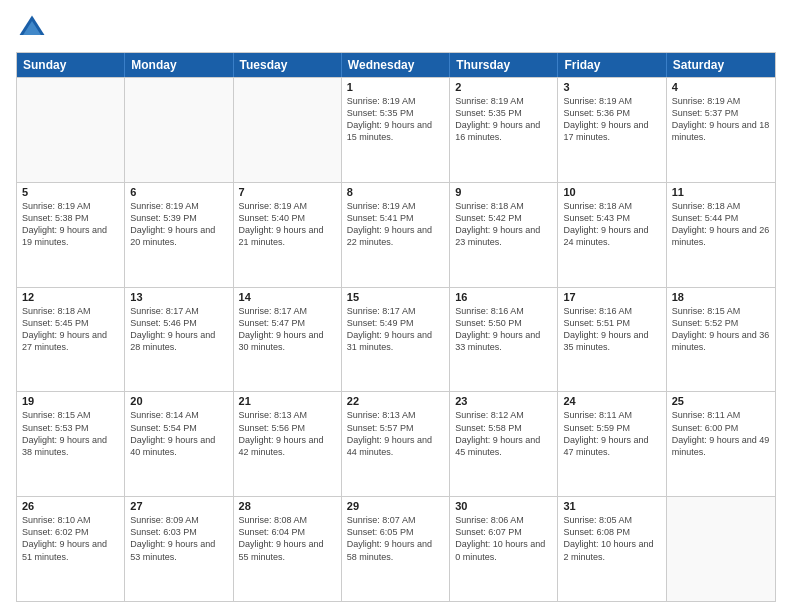 This screenshot has width=792, height=612. I want to click on day-details: Sunrise: 8:19 AM Sunset: 5:37 PM Dayligh…, so click(721, 120).